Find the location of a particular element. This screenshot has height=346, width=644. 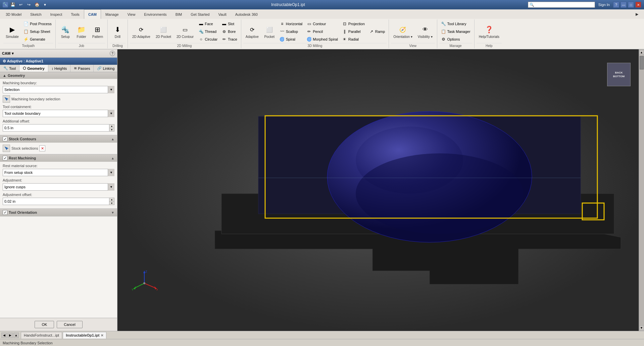

tab-tools: Tools is located at coordinates (75, 14).